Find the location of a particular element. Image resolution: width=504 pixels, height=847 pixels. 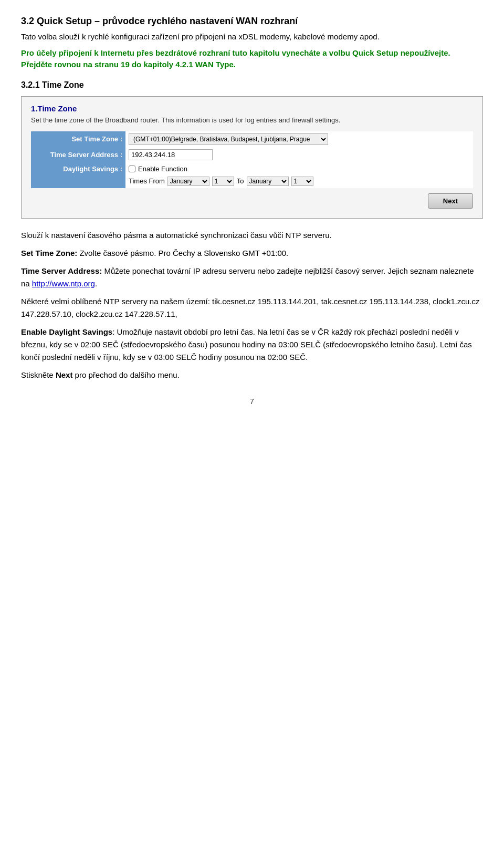

body-final: Stiskněte Next pro přechod do dalšího me… is located at coordinates (252, 375).